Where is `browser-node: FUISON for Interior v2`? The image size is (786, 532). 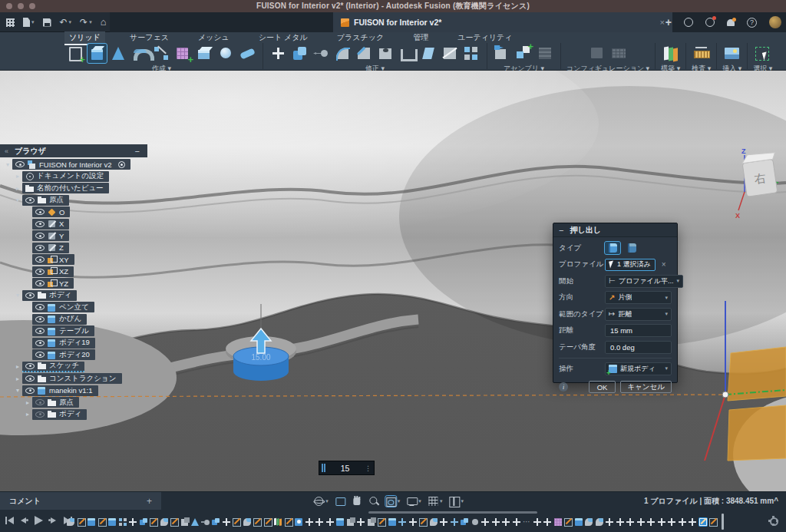
browser-node: FUISON for Interior v2 is located at coordinates (71, 164).